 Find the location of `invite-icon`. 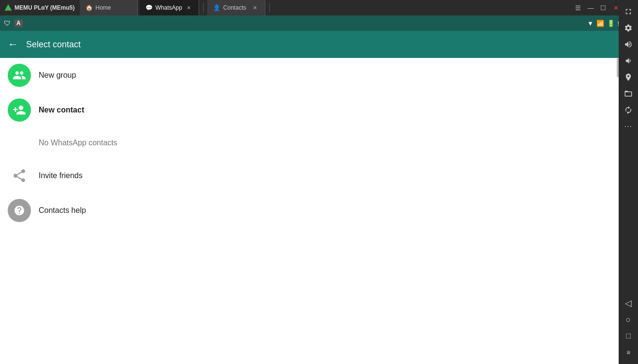

invite-icon is located at coordinates (19, 176).